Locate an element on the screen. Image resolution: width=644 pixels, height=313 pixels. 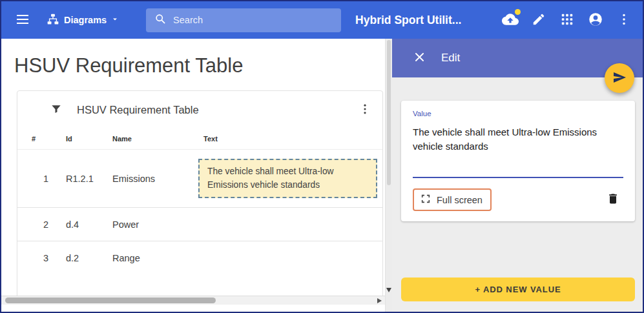
diagrams-label: Diagrams is located at coordinates (85, 20).